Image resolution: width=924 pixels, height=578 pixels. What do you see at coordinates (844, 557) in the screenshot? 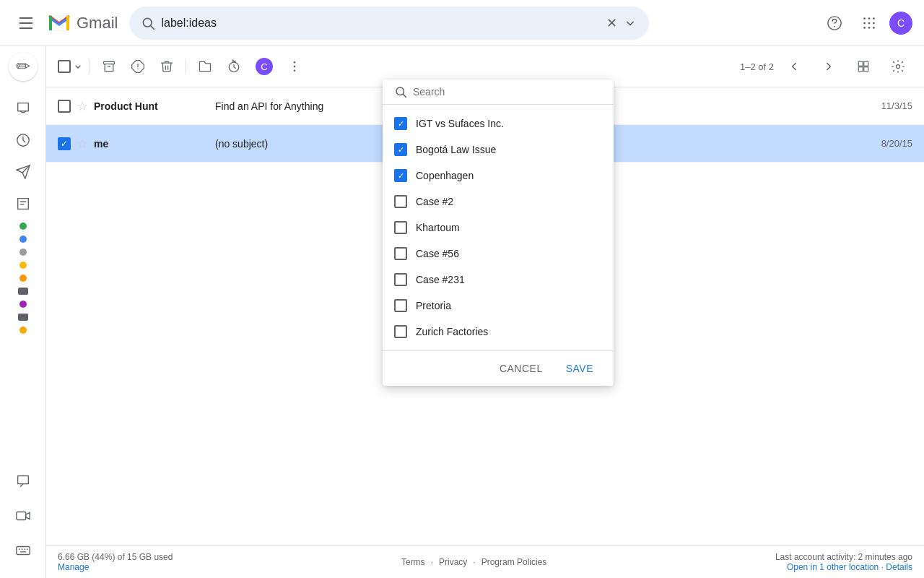
I see `last-activity: Last account activity: 2 minutes ago` at bounding box center [844, 557].